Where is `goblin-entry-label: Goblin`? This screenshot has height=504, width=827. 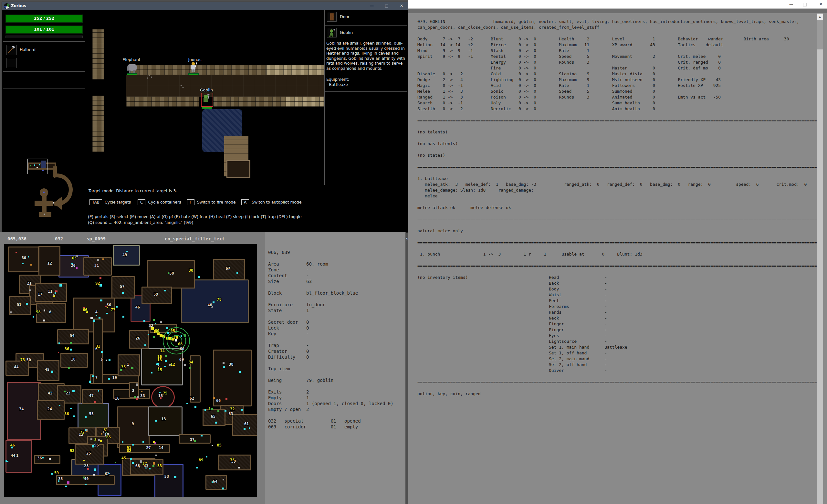 goblin-entry-label: Goblin is located at coordinates (346, 33).